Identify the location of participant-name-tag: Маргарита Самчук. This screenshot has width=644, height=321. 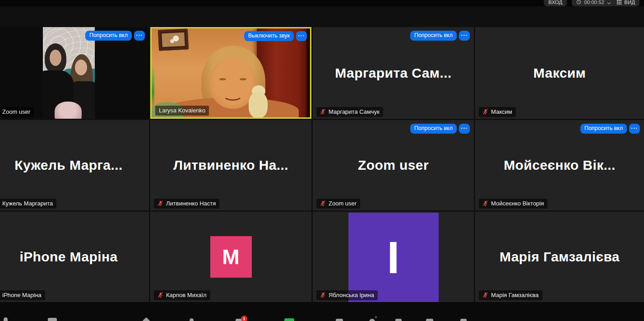
(350, 112).